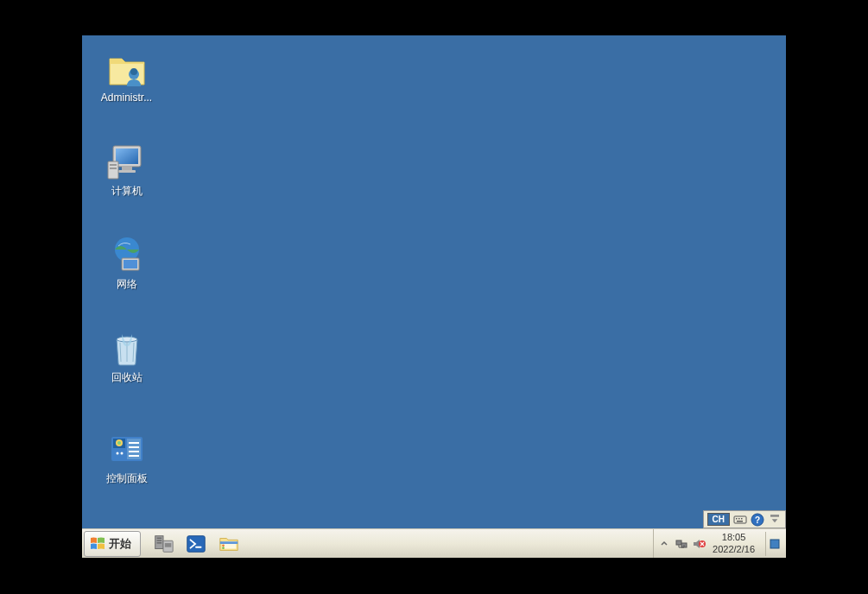 This screenshot has height=594, width=868. I want to click on desktop-icon-network: 网络, so click(126, 262).